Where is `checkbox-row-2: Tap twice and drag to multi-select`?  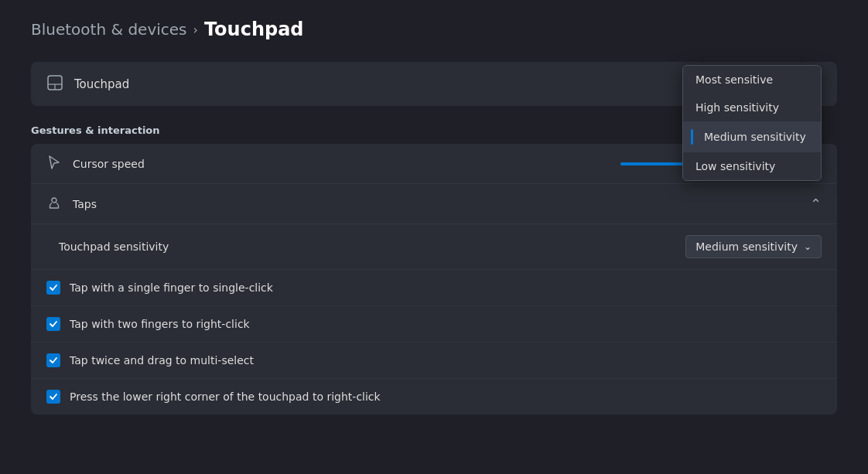
checkbox-row-2: Tap twice and drag to multi-select is located at coordinates (434, 360).